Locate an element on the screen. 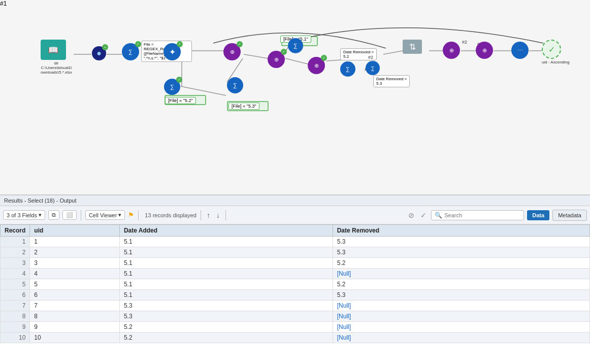 This screenshot has width=590, height=364. separator1 is located at coordinates (81, 215).